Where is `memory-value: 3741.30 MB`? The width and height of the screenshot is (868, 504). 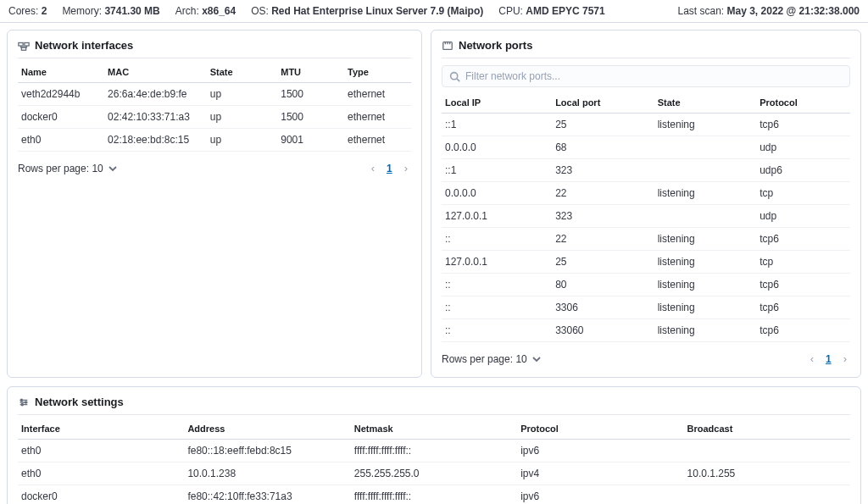
memory-value: 3741.30 MB is located at coordinates (132, 11).